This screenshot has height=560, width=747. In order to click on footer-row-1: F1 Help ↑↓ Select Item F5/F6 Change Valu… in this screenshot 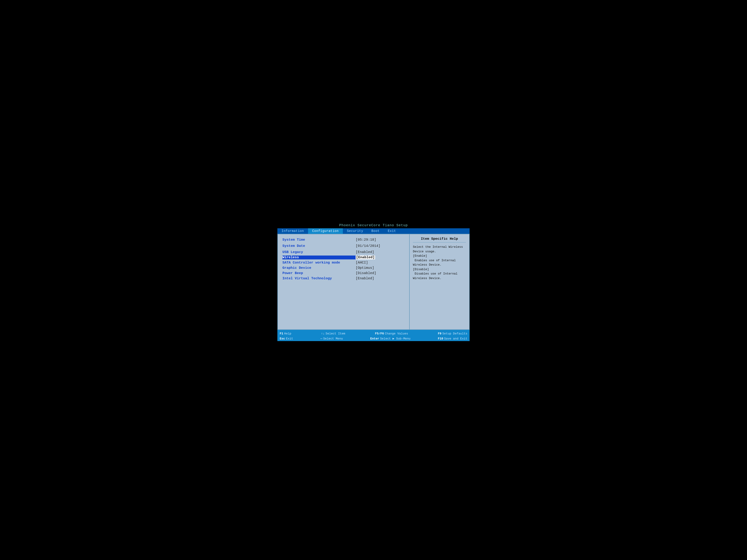, I will do `click(374, 334)`.